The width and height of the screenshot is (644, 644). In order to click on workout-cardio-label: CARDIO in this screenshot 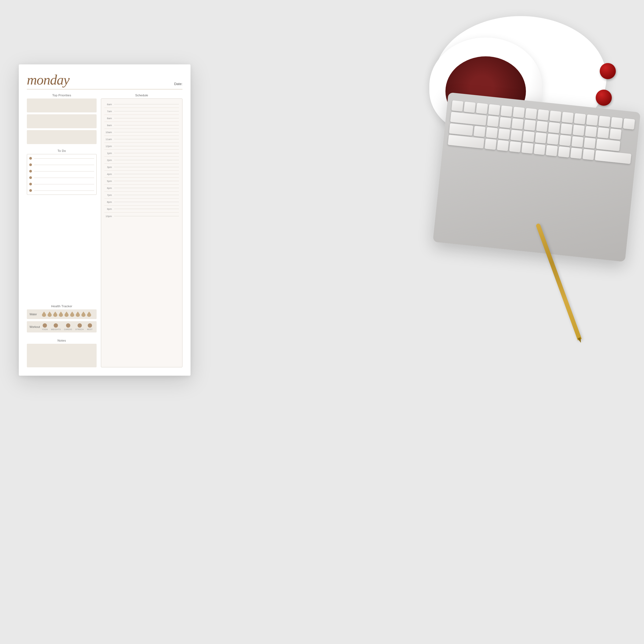, I will do `click(68, 329)`.